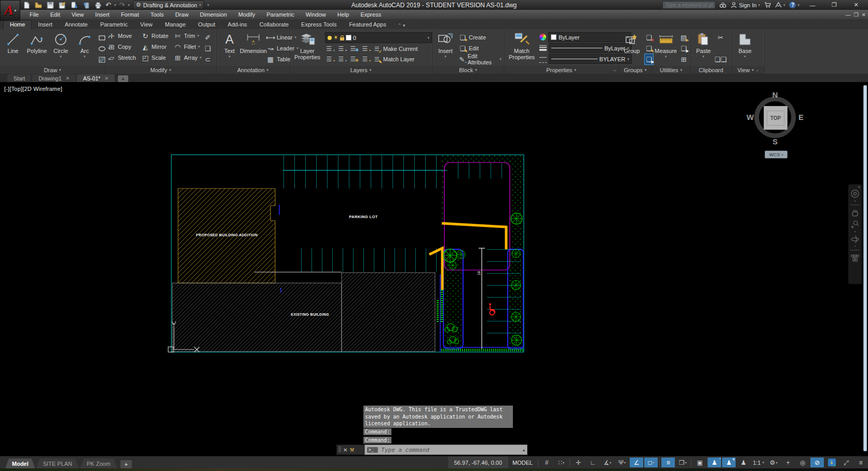 Image resolution: width=868 pixels, height=471 pixels. I want to click on snap-mode-toggle: ∷▾, so click(561, 462).